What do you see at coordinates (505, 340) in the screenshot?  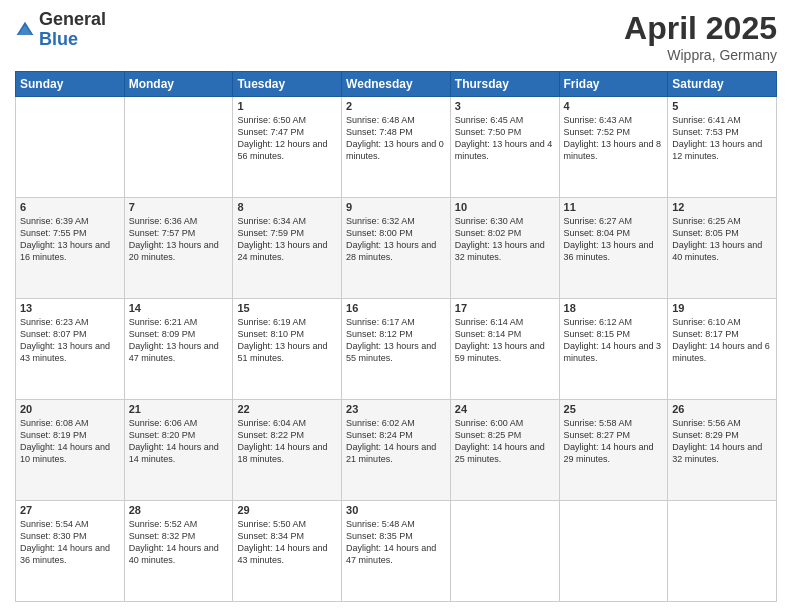 I see `day-info: Sunrise: 6:14 AMSunset: 8:14 PMDaylight:…` at bounding box center [505, 340].